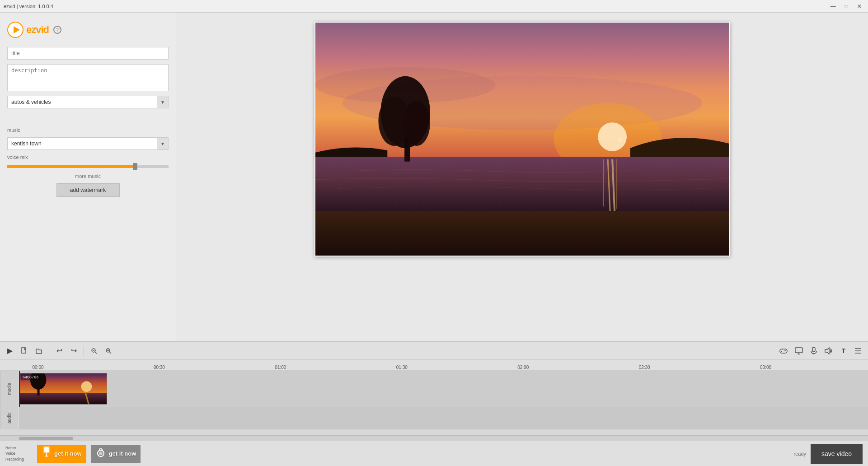 The image size is (868, 466). Describe the element at coordinates (814, 351) in the screenshot. I see `mic-button` at that location.